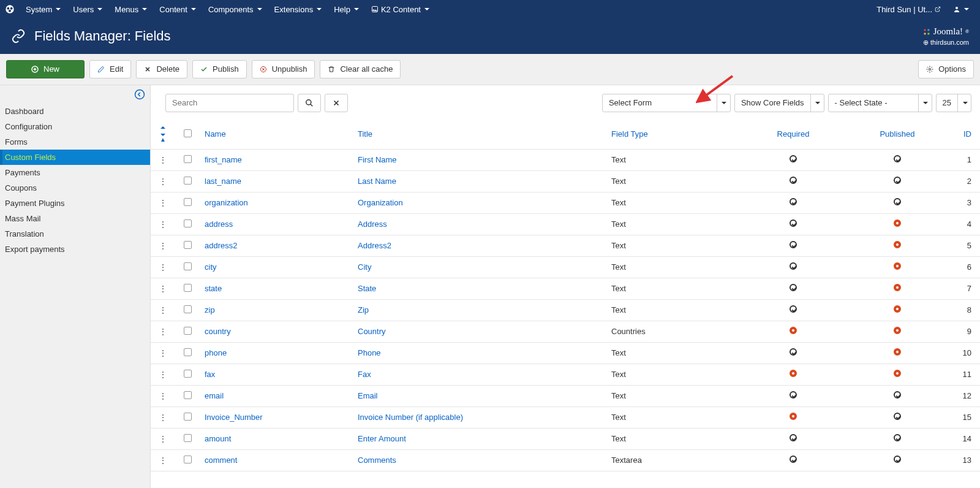 Image resolution: width=980 pixels, height=488 pixels. Describe the element at coordinates (162, 69) in the screenshot. I see `delete-button: Delete` at that location.